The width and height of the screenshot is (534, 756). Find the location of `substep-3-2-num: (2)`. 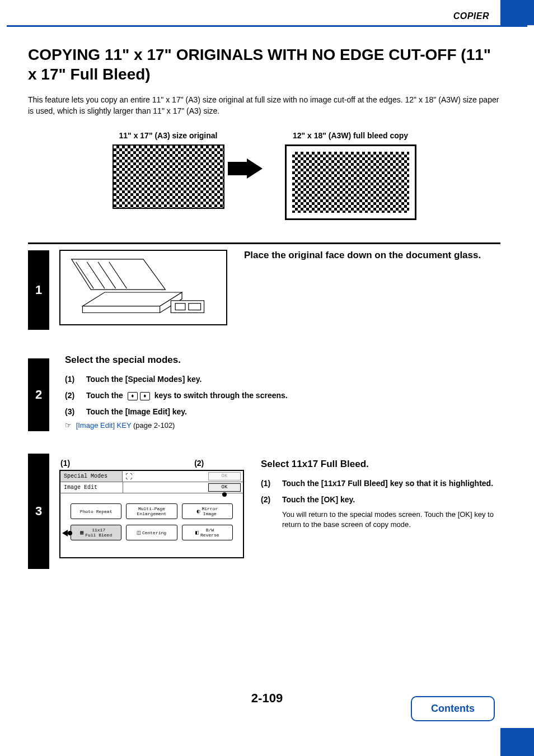

substep-3-2-num: (2) is located at coordinates (269, 500).